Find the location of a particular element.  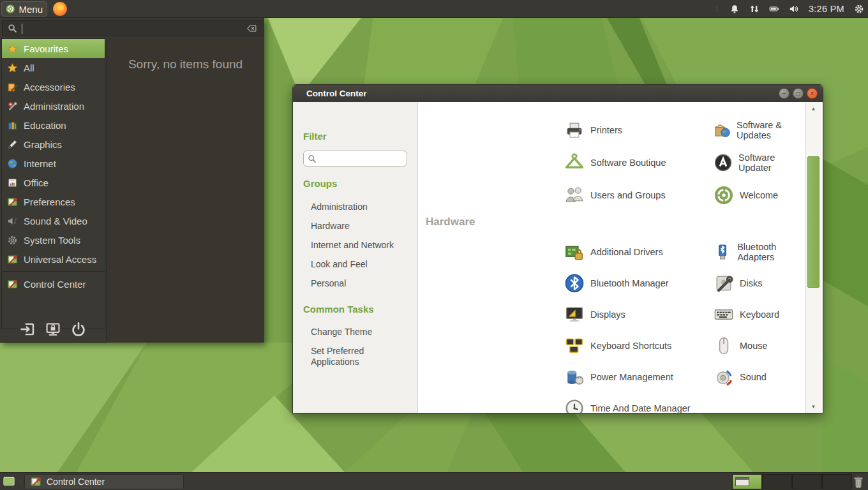

disk-wrench-icon is located at coordinates (724, 283).